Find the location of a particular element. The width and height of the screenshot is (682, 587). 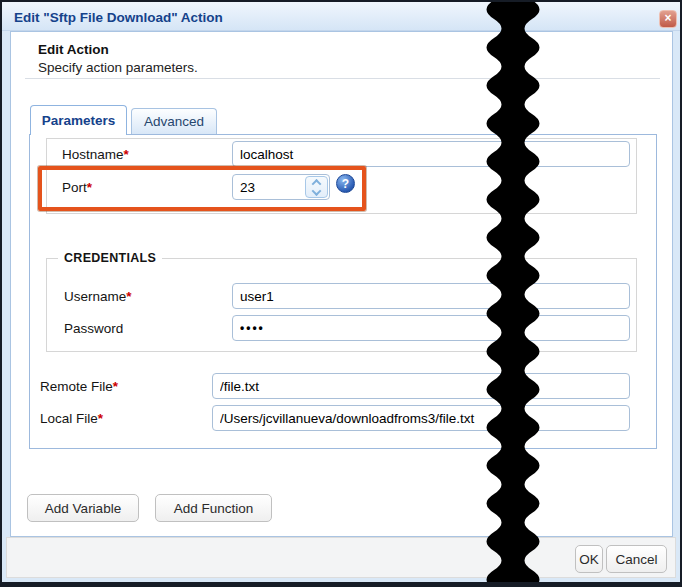

add-function-button: Add Function is located at coordinates (214, 508).